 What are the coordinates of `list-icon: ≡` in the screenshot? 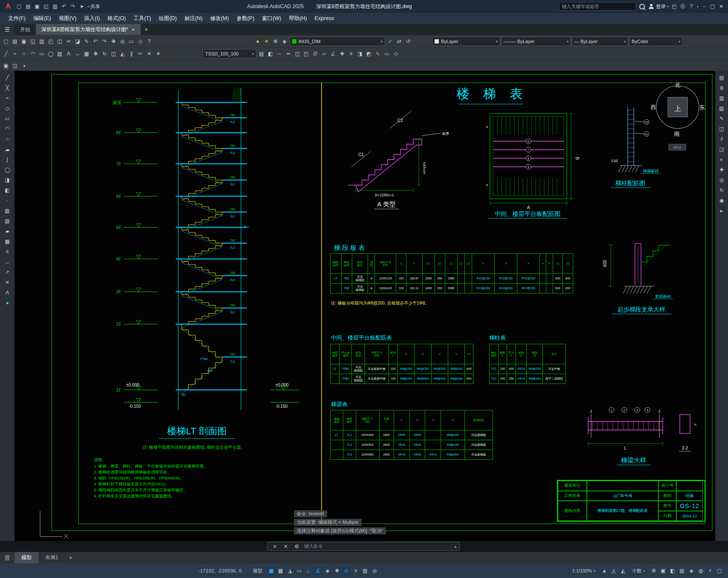 It's located at (351, 54).